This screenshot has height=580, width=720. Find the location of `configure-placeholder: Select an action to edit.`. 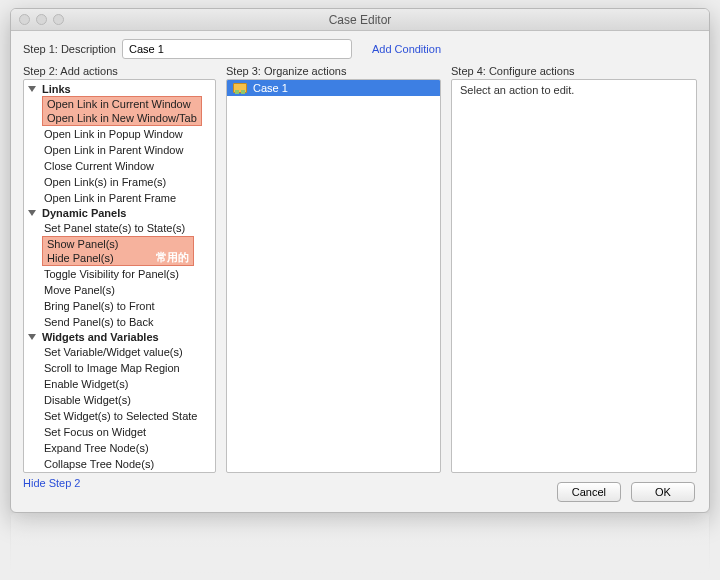

configure-placeholder: Select an action to edit. is located at coordinates (517, 90).